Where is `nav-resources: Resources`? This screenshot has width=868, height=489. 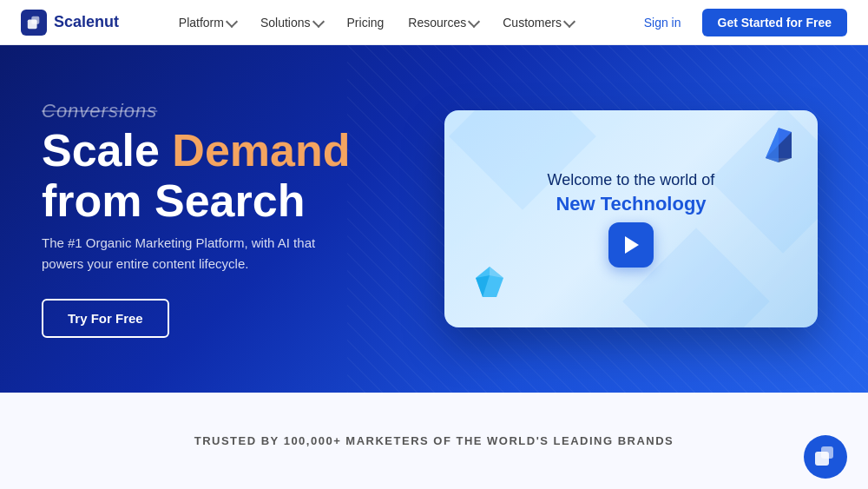 nav-resources: Resources is located at coordinates (443, 23).